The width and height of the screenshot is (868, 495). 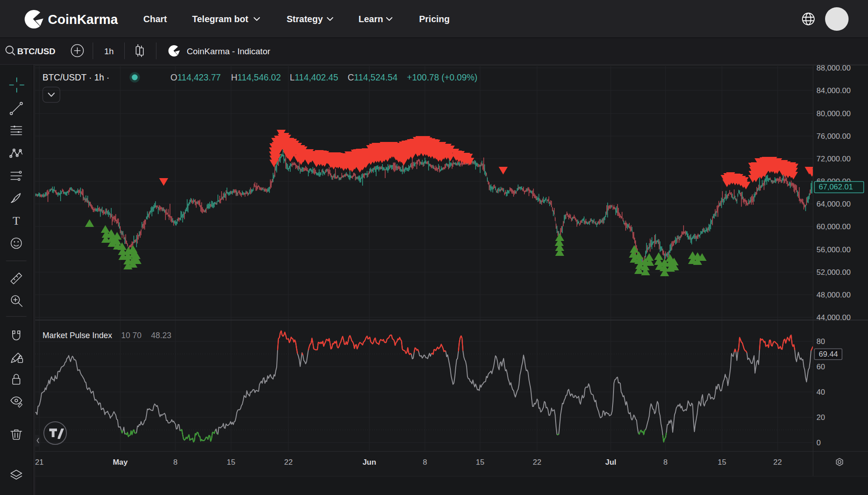 What do you see at coordinates (161, 335) in the screenshot?
I see `svg-text: 48.23` at bounding box center [161, 335].